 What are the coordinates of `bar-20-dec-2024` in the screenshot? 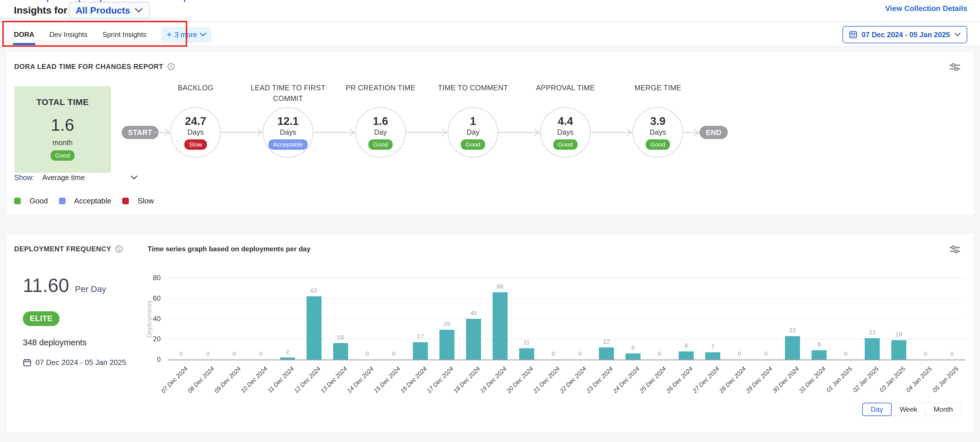 It's located at (527, 354).